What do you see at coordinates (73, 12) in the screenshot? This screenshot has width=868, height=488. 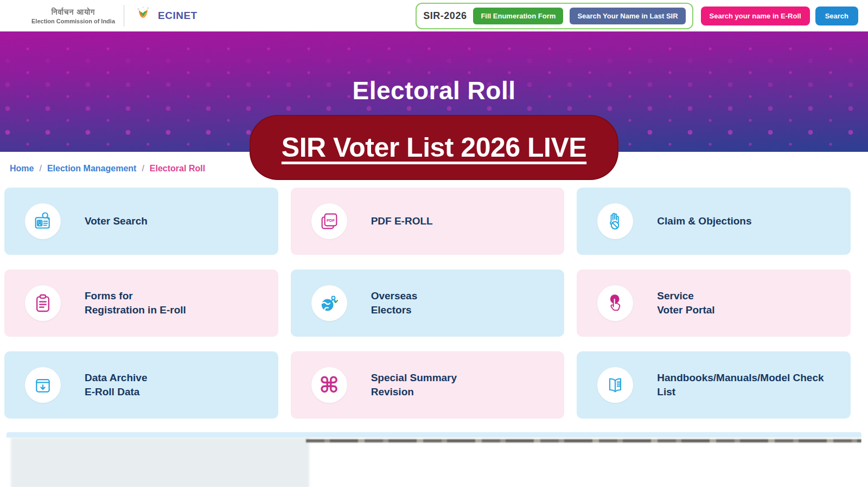 I see `eci-logo-hindi-text: निर्वाचन आयोग` at bounding box center [73, 12].